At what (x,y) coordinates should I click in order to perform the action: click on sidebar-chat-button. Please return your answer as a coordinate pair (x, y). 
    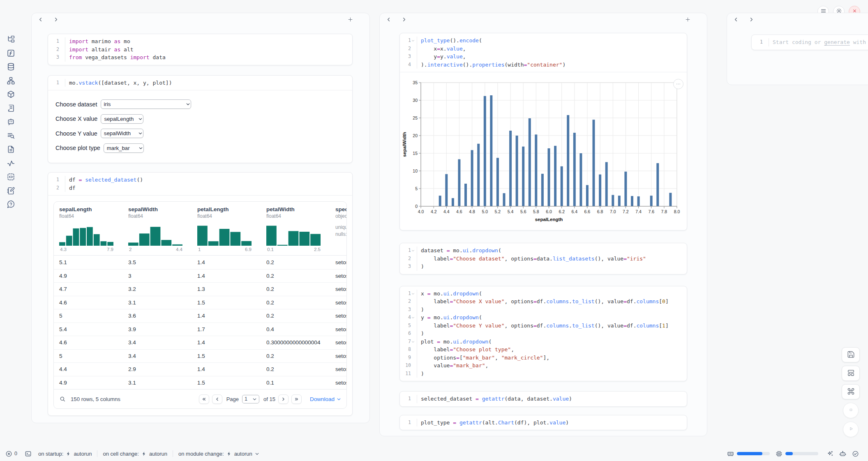
    Looking at the image, I should click on (11, 122).